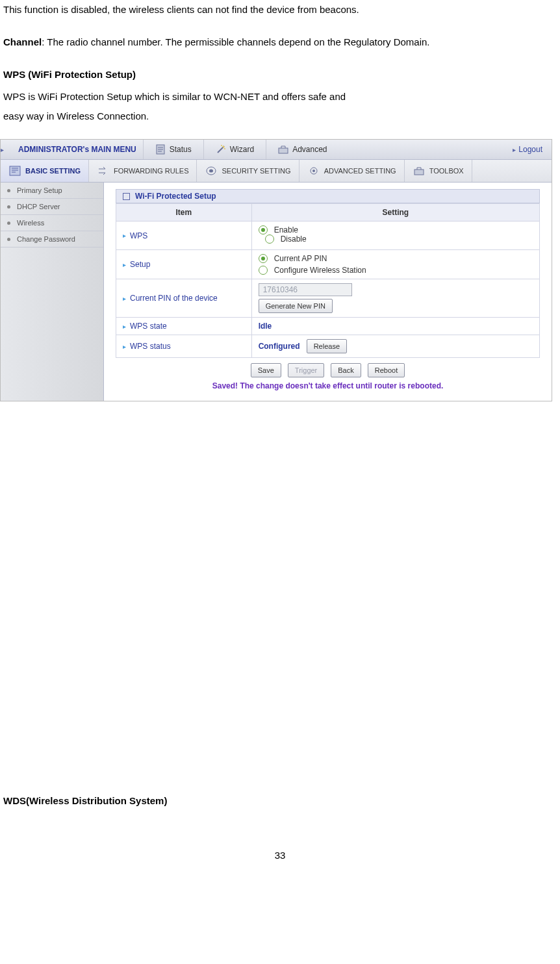  I want to click on admin-title: ADMINISTRATOR's MAIN MENU, so click(75, 149).